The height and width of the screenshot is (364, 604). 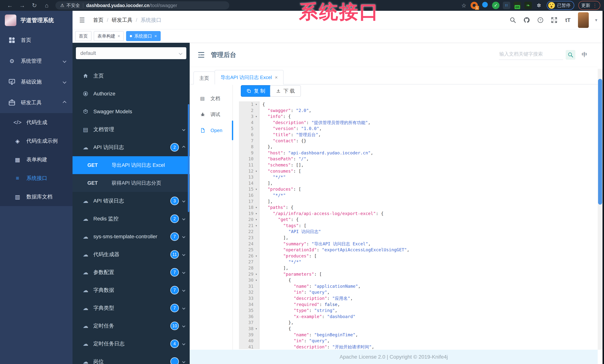 What do you see at coordinates (142, 5) in the screenshot?
I see `address-bar: ⚠ 不安全 dashboard.yudao.iocoder.cn /tool/s…` at bounding box center [142, 5].